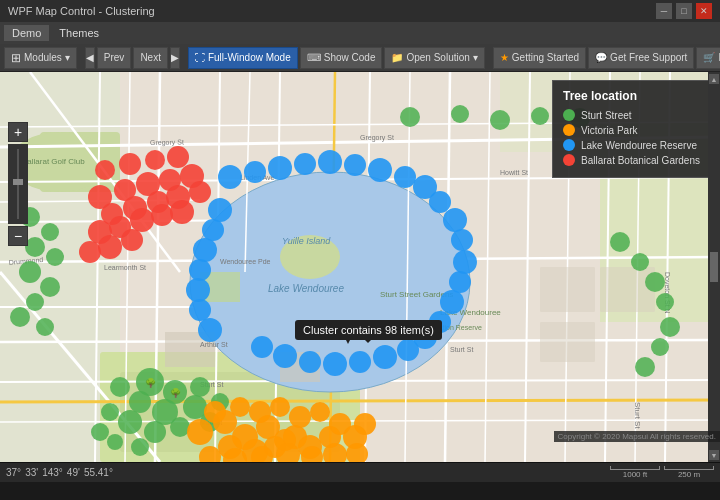  Describe the element at coordinates (714, 455) in the screenshot. I see `scroll-down-button: ▼` at that location.